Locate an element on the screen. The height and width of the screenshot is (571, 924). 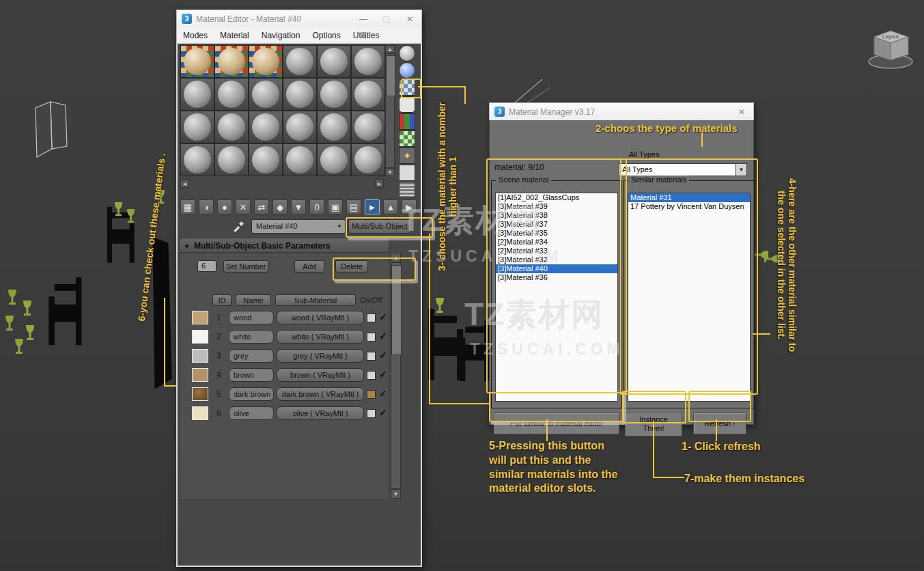
pin-stack-icon: ► is located at coordinates (372, 207).